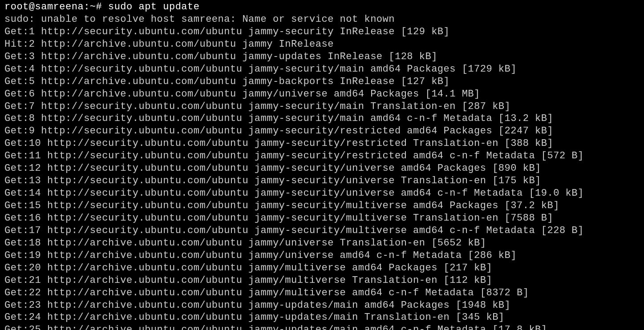 The image size is (644, 330). I want to click on output-line: Get:25 http://archive.ubuntu.com/ubuntu …, so click(322, 327).